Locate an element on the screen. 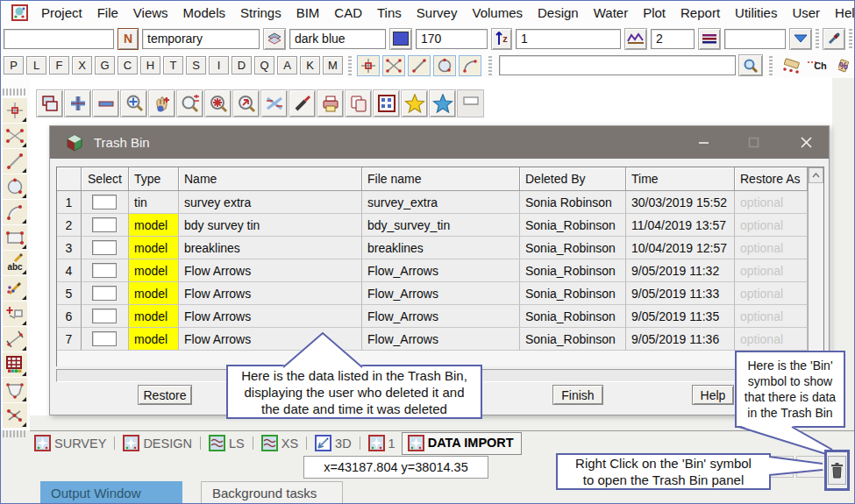 The height and width of the screenshot is (504, 855). view-tab-1: 1 is located at coordinates (382, 444).